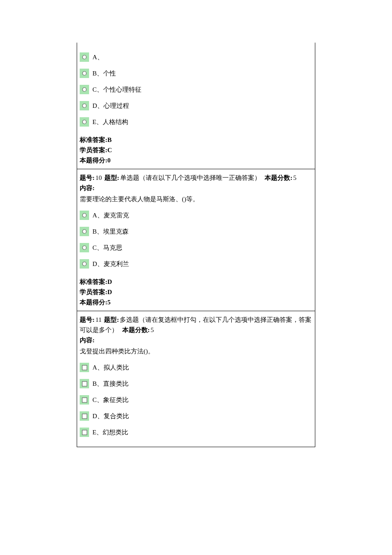 The height and width of the screenshot is (555, 392). What do you see at coordinates (111, 367) in the screenshot?
I see `option-label: A、拟人类比` at bounding box center [111, 367].